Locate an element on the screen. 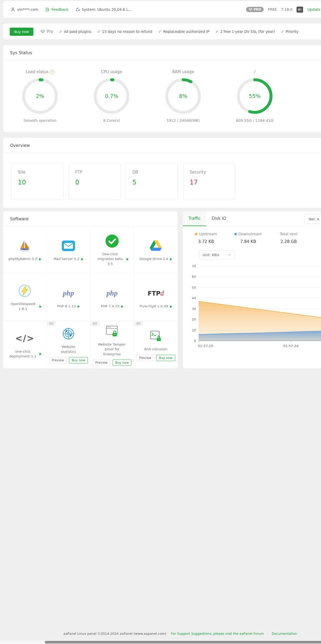 Image resolution: width=321 pixels, height=644 pixels. scrollbar-thumb is located at coordinates (183, 642).